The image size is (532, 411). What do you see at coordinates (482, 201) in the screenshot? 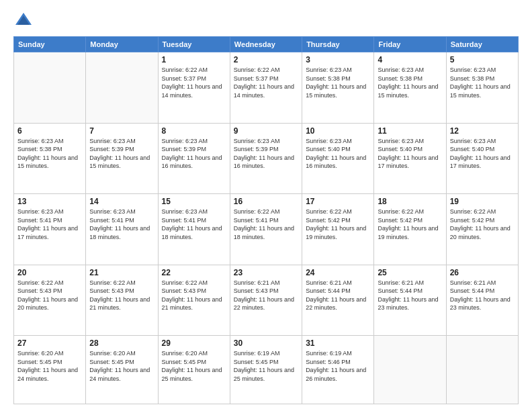
I see `day-number: 19` at bounding box center [482, 201].